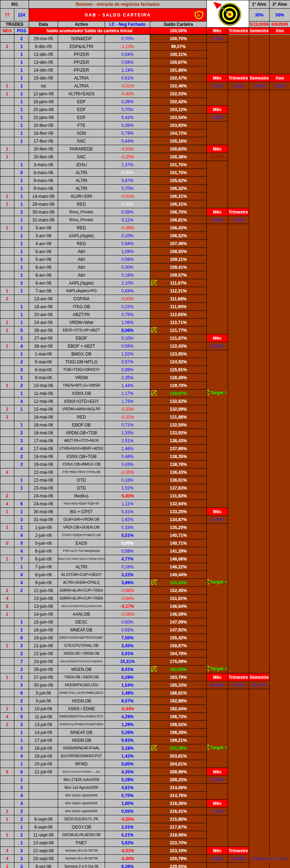 The width and height of the screenshot is (290, 868). I want to click on pos-count-cell: 3, so click(22, 646).